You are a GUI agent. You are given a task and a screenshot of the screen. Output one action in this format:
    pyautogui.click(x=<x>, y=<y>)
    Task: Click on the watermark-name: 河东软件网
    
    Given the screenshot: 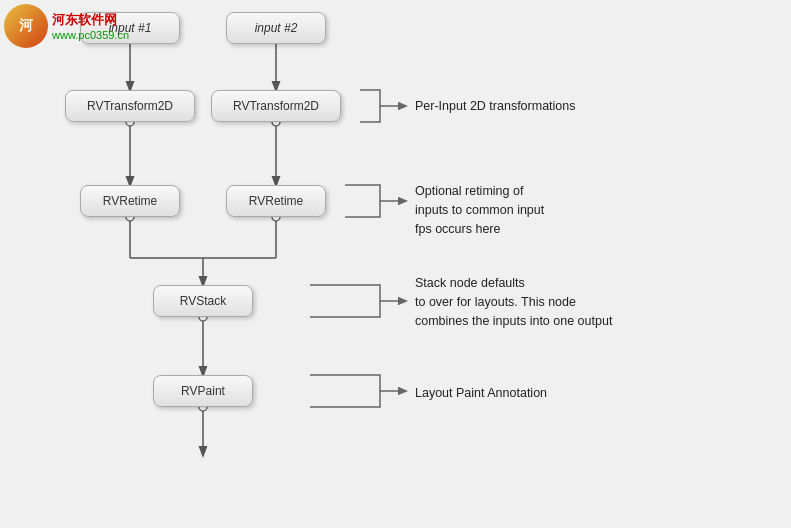 What is the action you would take?
    pyautogui.click(x=90, y=20)
    